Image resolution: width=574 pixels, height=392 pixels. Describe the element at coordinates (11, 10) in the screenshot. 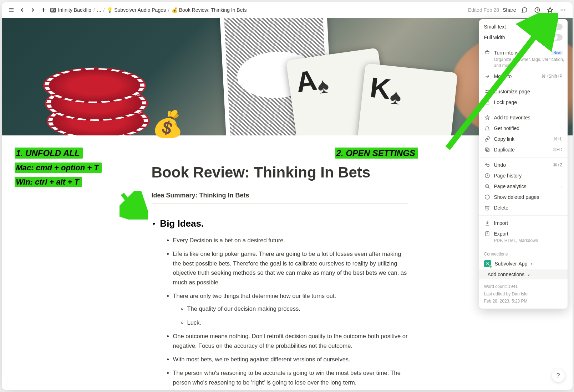

I see `menu-icon` at that location.